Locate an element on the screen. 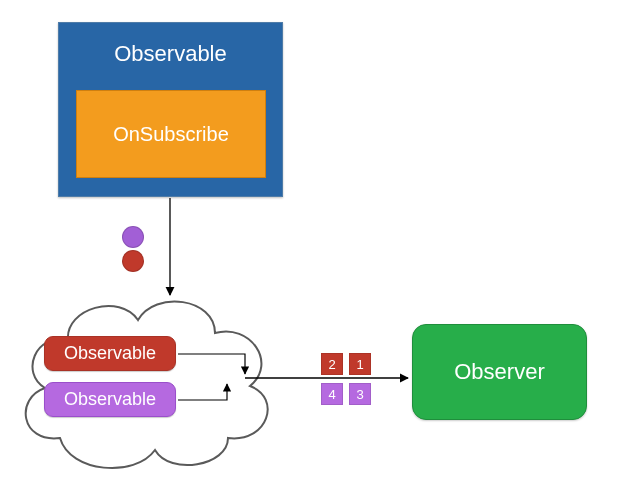 This screenshot has width=628, height=502. onsubscribe-box: OnSubscribe is located at coordinates (171, 134).